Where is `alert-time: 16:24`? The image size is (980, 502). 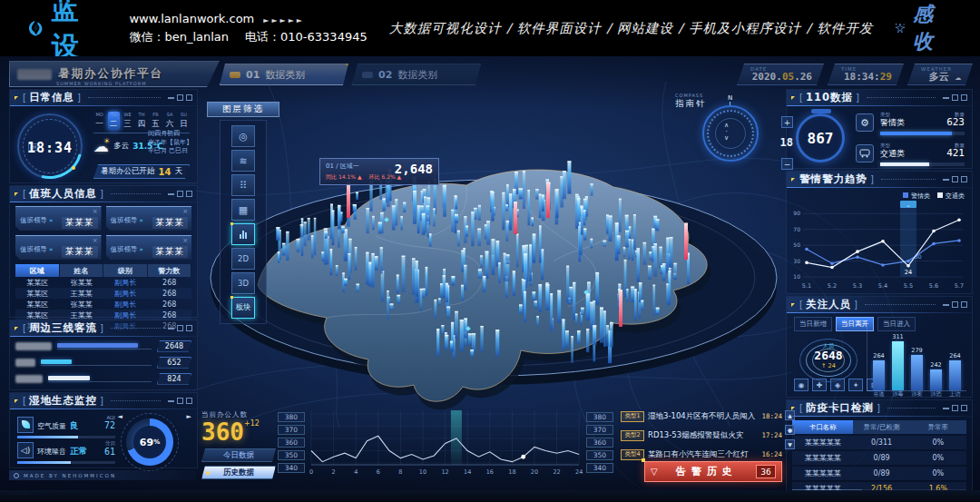 alert-time: 16:24 is located at coordinates (771, 454).